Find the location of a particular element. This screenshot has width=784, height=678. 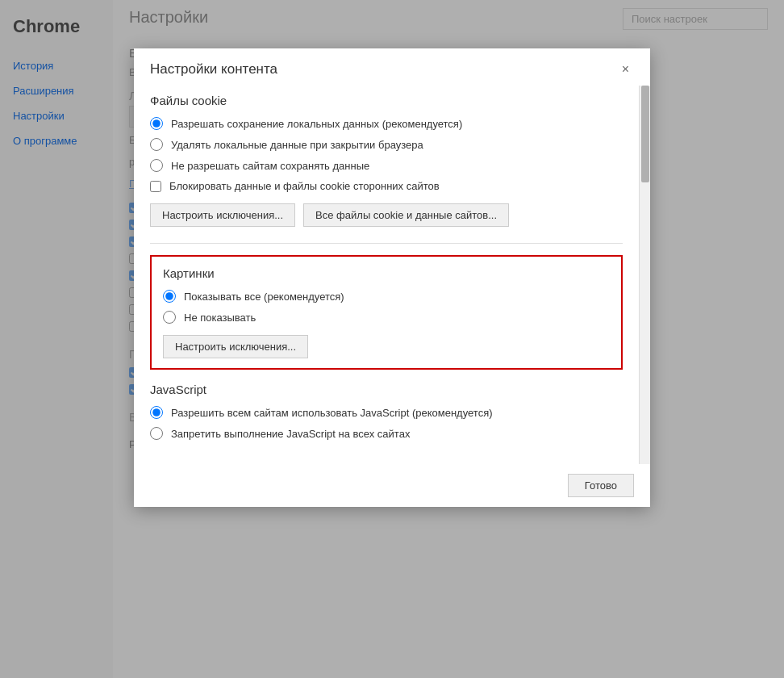

image-button-row: Настроить исключения... is located at coordinates (386, 347).